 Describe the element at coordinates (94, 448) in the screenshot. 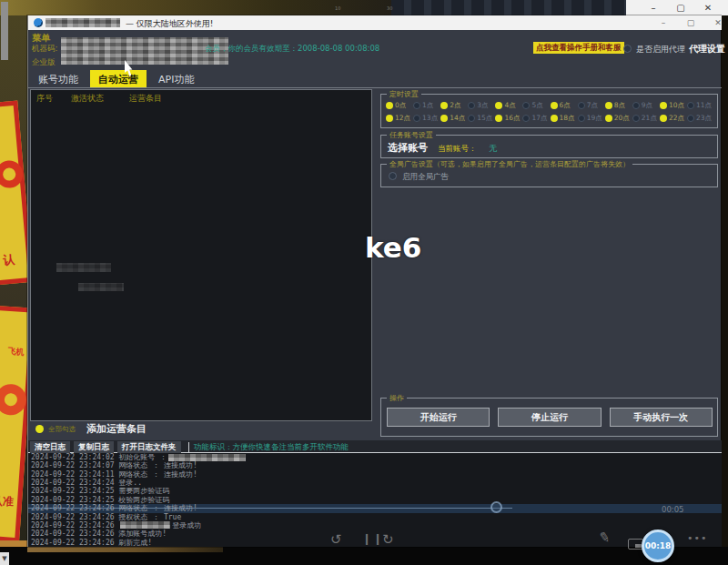

I see `log-toolbar-button: 复制日志` at that location.